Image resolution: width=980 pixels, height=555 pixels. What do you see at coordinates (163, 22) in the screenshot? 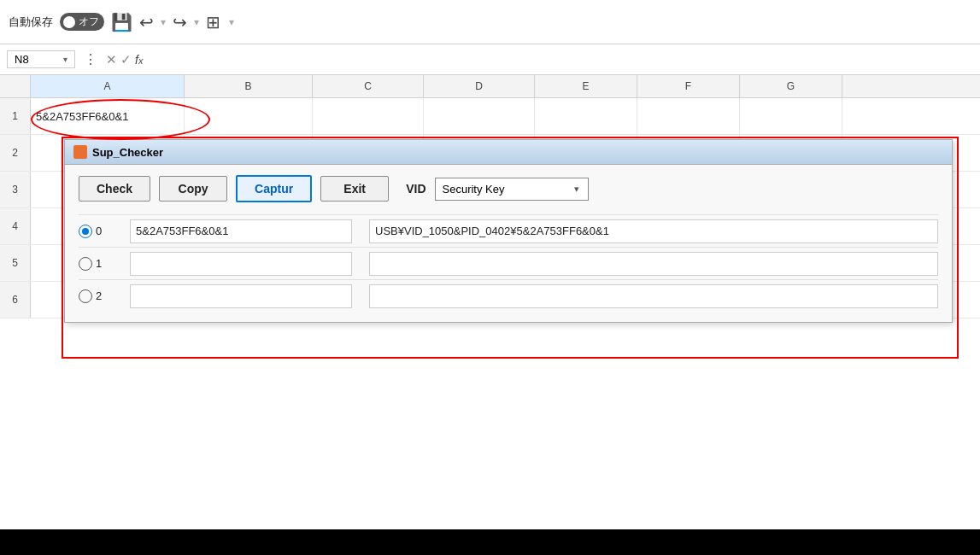
I see `undo-dropdown: ▾` at bounding box center [163, 22].